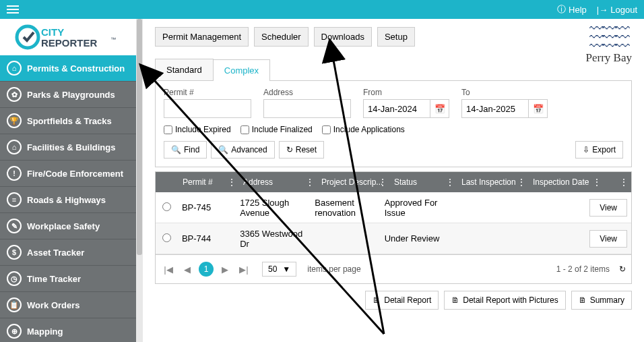  Describe the element at coordinates (68, 174) in the screenshot. I see `sidebar-item-4: !Fire/Code Enforcement` at that location.